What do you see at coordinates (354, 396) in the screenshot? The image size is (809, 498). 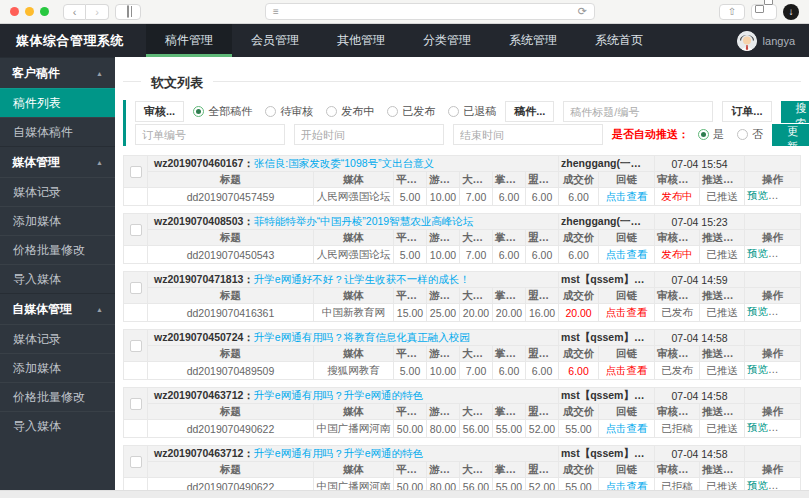 I see `article-id-title-cell: wz2019070463712：升学e网通有用吗？升学e网通的特色` at bounding box center [354, 396].